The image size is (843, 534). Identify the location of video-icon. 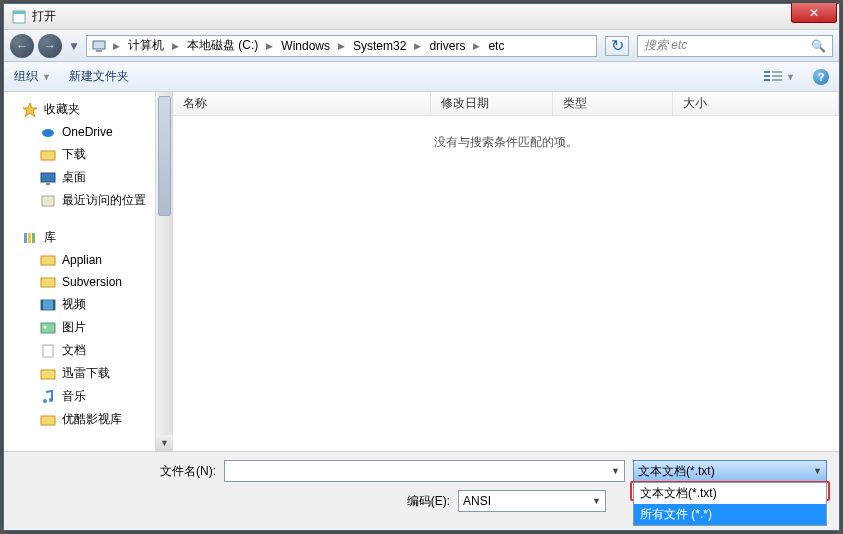
(48, 305).